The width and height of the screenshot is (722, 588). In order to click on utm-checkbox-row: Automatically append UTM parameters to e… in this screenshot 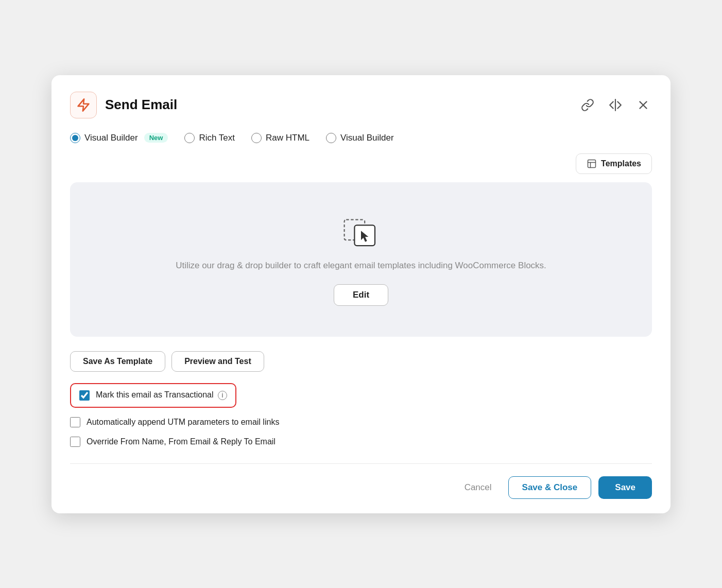, I will do `click(361, 422)`.